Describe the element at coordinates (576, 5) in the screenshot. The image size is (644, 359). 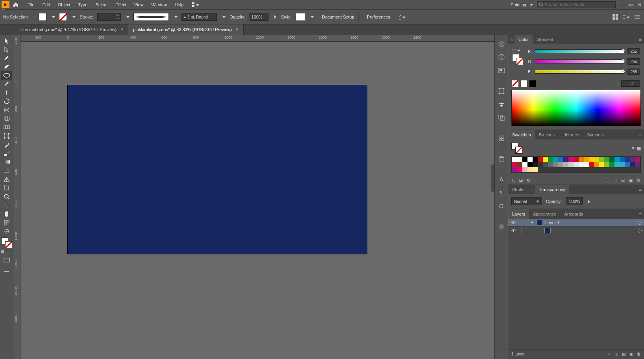
I see `search-box` at that location.